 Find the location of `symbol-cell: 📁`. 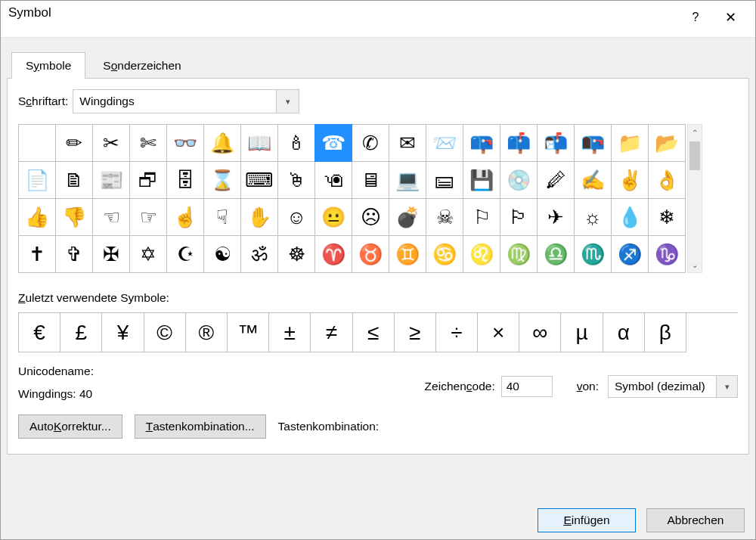

symbol-cell: 📁 is located at coordinates (631, 144).